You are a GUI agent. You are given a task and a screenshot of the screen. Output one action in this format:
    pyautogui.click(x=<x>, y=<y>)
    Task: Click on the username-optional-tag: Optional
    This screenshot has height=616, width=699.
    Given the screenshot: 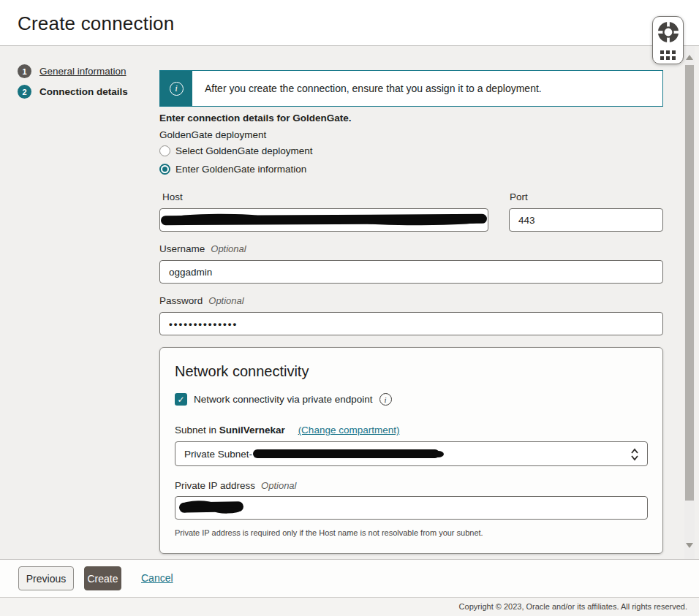 What is the action you would take?
    pyautogui.click(x=228, y=248)
    